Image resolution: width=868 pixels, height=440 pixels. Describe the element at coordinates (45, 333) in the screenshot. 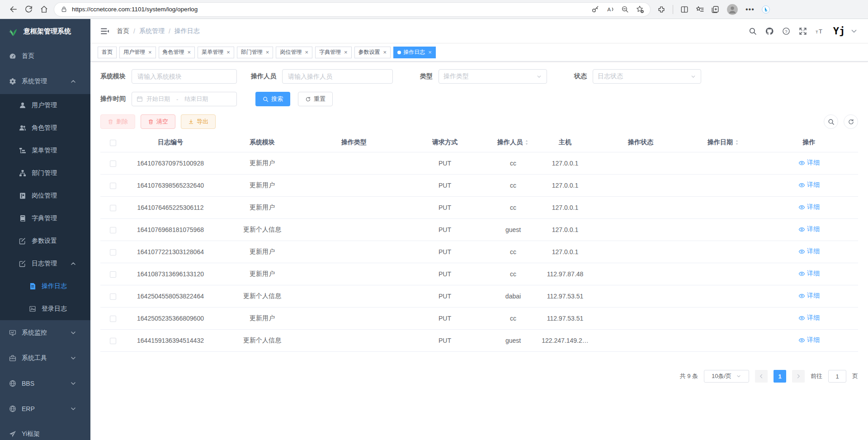

I see `sidebar-item-sys-monitor: 系统监控` at that location.